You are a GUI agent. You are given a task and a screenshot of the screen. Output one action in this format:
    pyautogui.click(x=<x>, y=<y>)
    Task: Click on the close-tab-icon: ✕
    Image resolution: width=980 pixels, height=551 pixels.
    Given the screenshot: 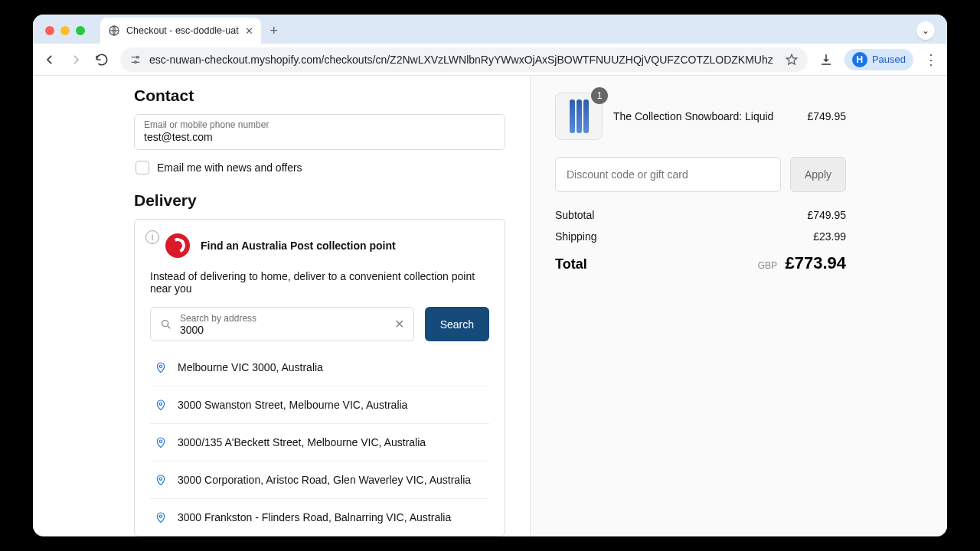 What is the action you would take?
    pyautogui.click(x=250, y=31)
    